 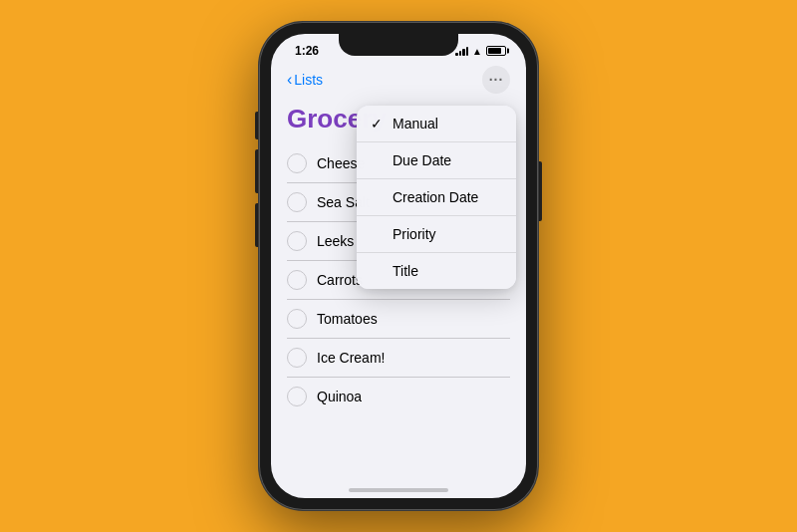 What do you see at coordinates (398, 45) in the screenshot?
I see `notch` at bounding box center [398, 45].